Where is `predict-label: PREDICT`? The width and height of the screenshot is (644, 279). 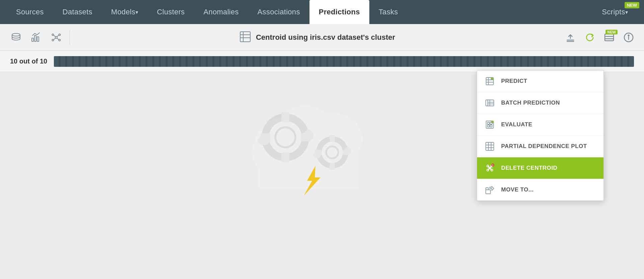 predict-label: PREDICT is located at coordinates (514, 81).